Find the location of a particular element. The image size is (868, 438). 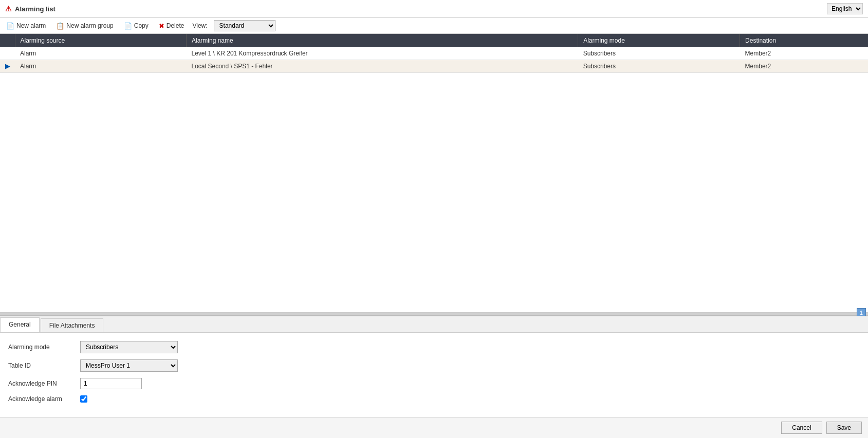

new-alarm-group-icon: 📋 is located at coordinates (60, 26).